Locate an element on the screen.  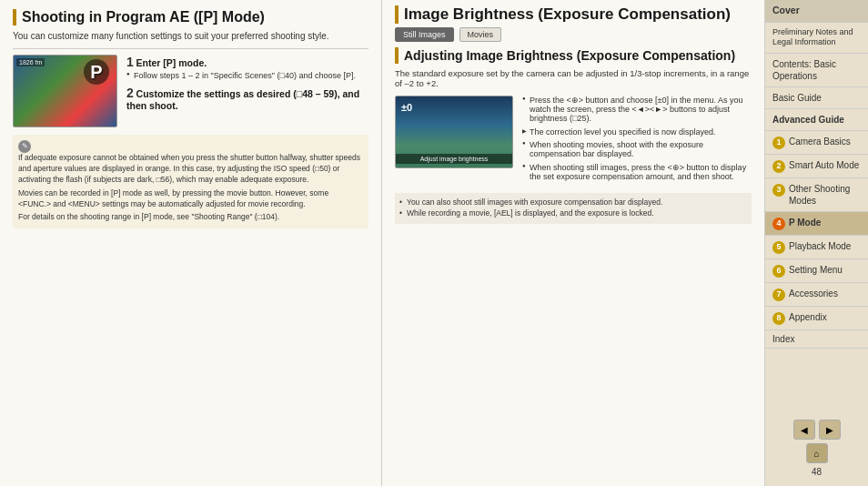
note3: For details on the shooting range in [P]… is located at coordinates (191, 218).